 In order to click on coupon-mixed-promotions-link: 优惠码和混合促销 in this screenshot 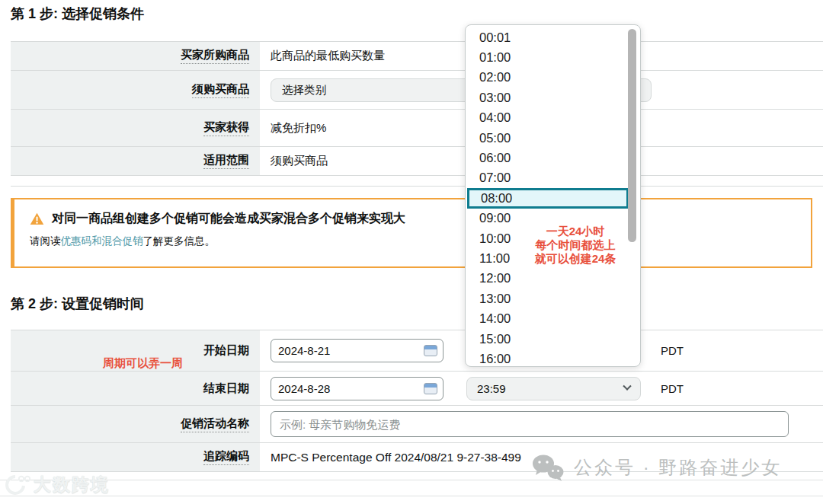, I will do `click(102, 241)`.